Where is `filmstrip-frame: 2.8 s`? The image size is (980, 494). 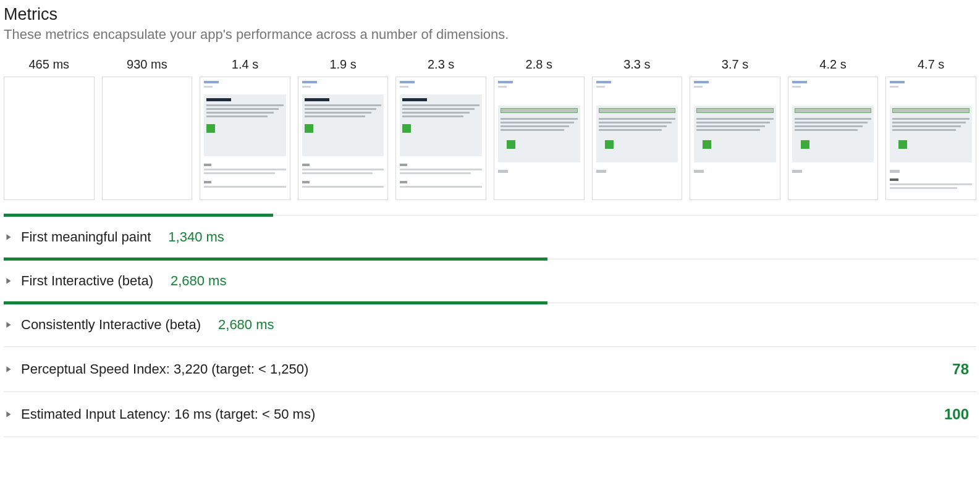
filmstrip-frame: 2.8 s is located at coordinates (539, 128).